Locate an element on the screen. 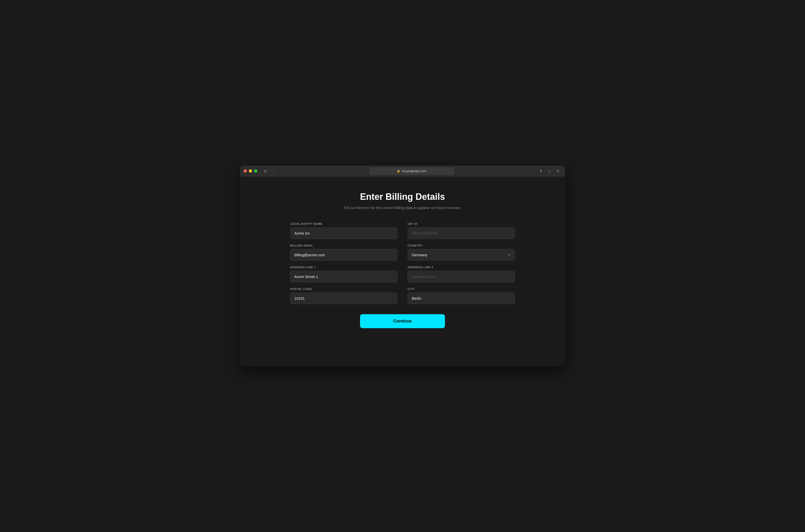 The width and height of the screenshot is (805, 532). country-label: COUNTRY is located at coordinates (461, 246).